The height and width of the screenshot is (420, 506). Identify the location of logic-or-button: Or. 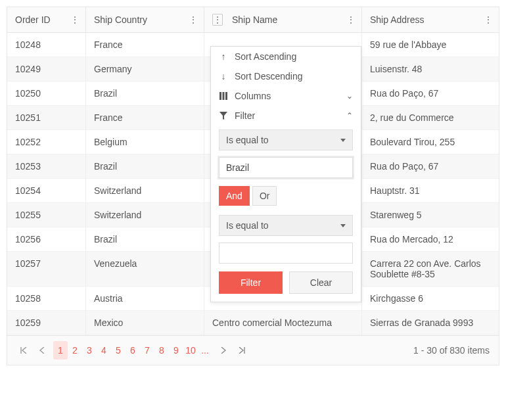
(265, 196).